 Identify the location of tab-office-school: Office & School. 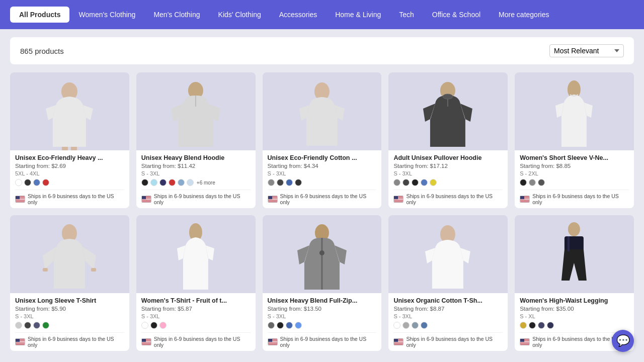
(456, 15).